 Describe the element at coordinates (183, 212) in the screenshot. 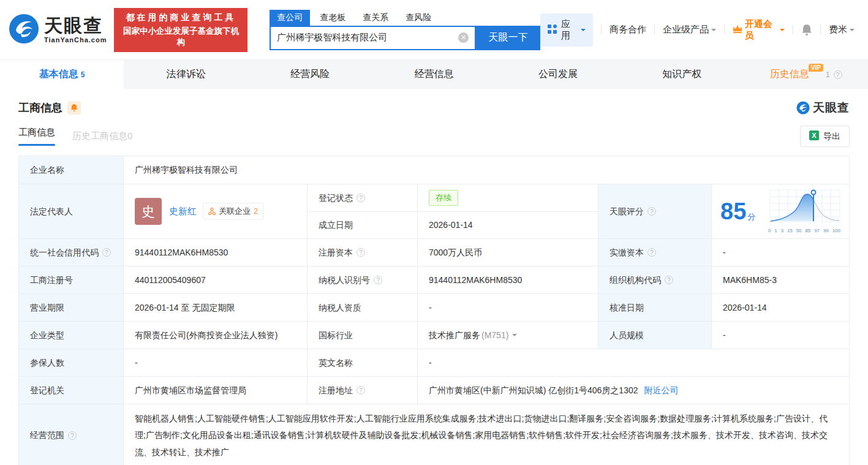

I see `legal-rep-name-link: 史新红` at that location.